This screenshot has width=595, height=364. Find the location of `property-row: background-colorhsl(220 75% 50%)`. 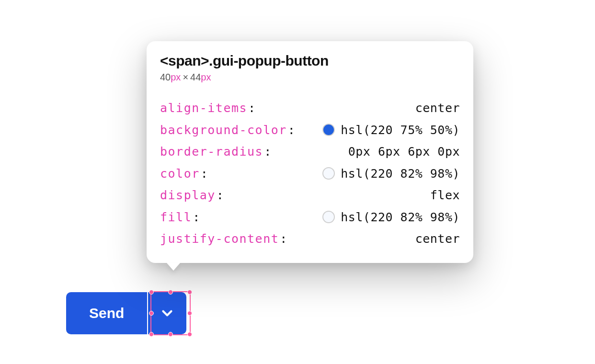

property-row: background-colorhsl(220 75% 50%) is located at coordinates (310, 130).